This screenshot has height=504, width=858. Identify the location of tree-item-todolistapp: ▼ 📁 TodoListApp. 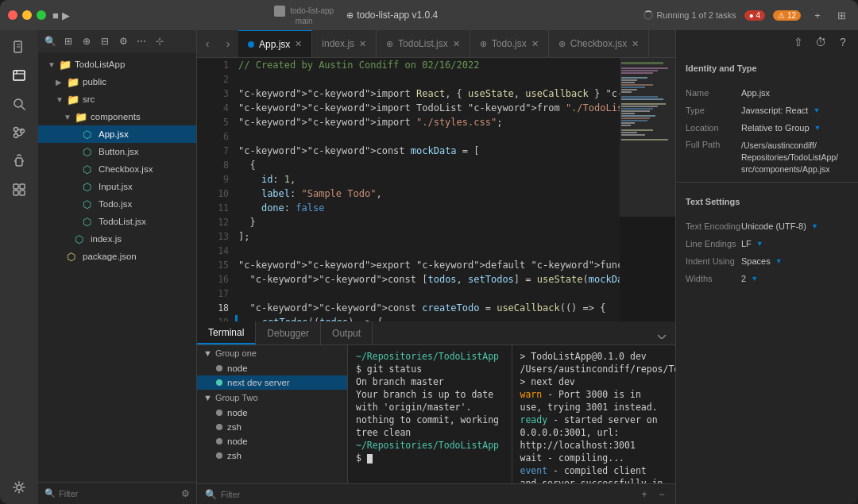
(118, 64).